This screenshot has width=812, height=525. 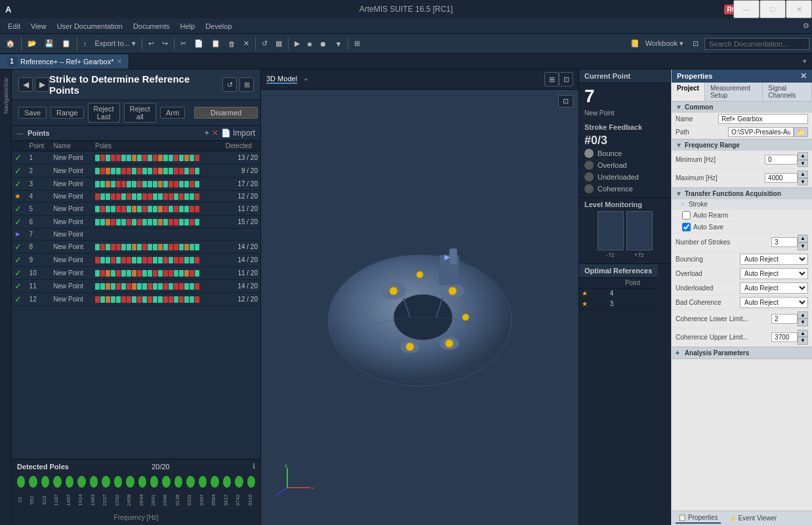 I want to click on close-button: ✕, so click(x=799, y=9).